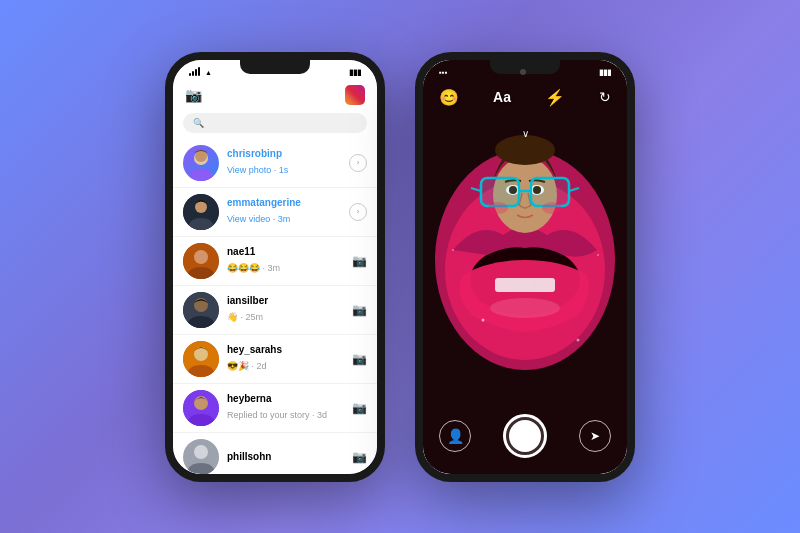 The image size is (800, 533). Describe the element at coordinates (201, 408) in the screenshot. I see `avatar-heyberna` at that location.